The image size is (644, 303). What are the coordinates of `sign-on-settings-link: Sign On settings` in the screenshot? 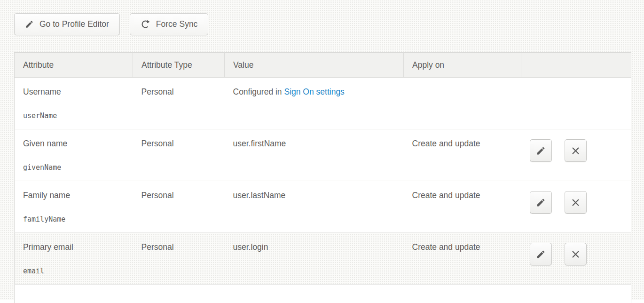 It's located at (314, 92).